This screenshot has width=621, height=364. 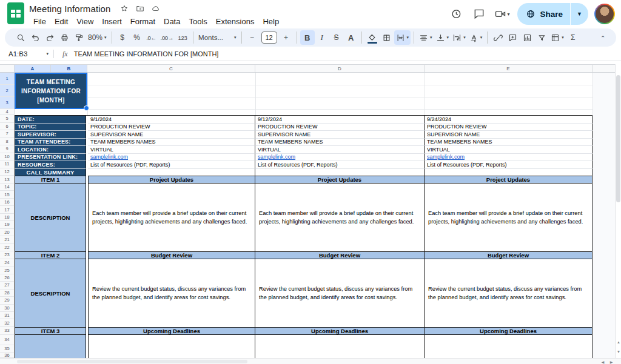 I want to click on row-header-24: 24, so click(x=7, y=263).